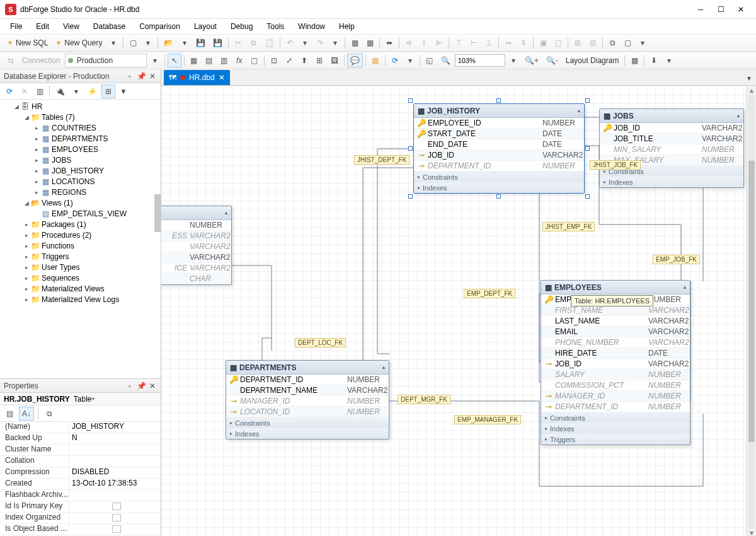 Image resolution: width=756 pixels, height=536 pixels. Describe the element at coordinates (81, 428) in the screenshot. I see `property-row: (Name)JOB_HISTORY` at that location.